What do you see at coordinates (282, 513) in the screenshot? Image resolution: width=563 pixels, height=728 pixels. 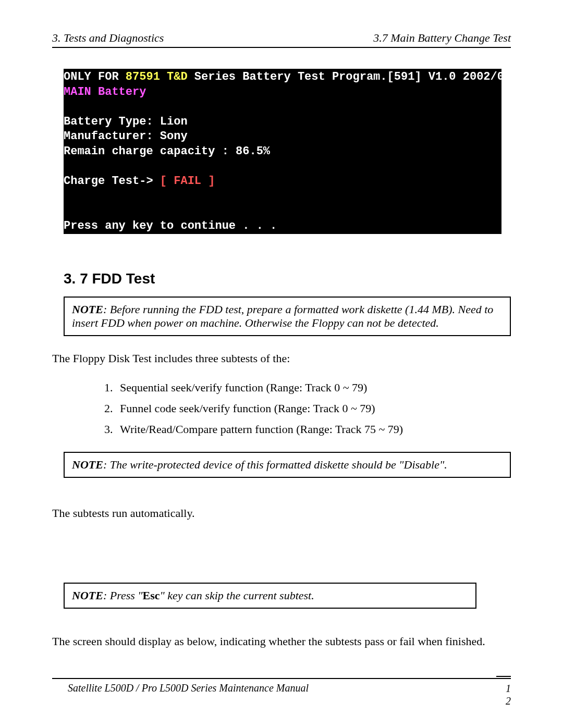 I see `paragraph-2: The subtests run automatically.` at bounding box center [282, 513].